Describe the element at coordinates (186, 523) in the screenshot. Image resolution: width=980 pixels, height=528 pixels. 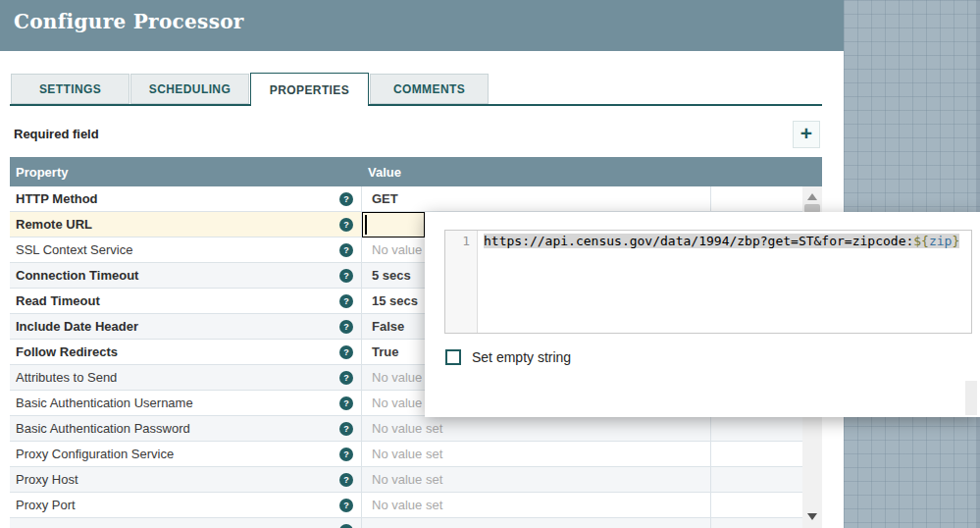
I see `property-cell: ?` at that location.